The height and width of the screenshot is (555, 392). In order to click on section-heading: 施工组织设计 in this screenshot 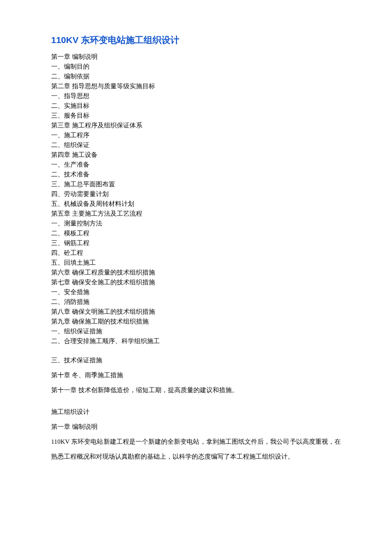, I will do `click(196, 412)`.